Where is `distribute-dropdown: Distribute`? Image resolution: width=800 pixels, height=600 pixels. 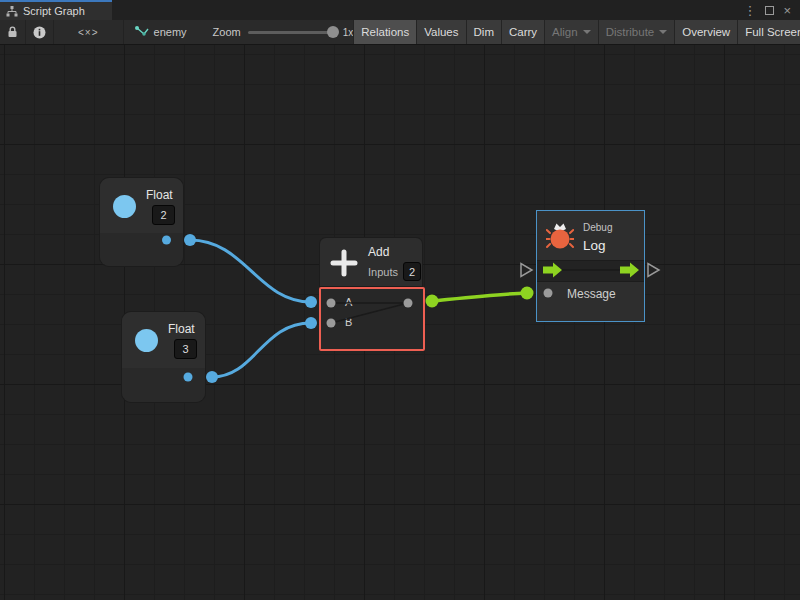
distribute-dropdown: Distribute is located at coordinates (636, 32).